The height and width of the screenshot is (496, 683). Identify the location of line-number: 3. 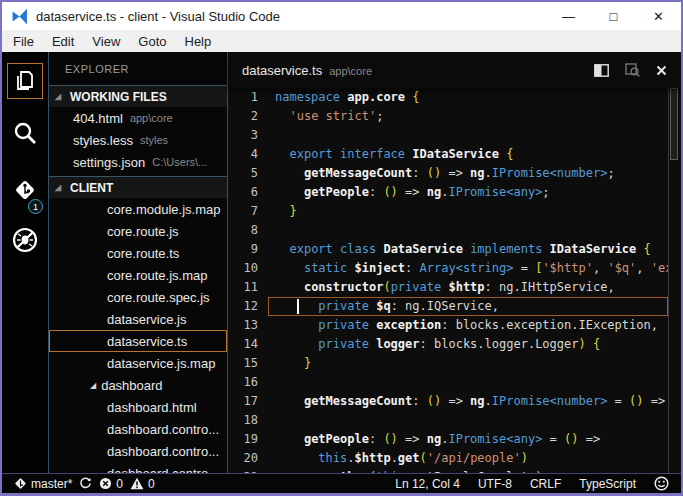
(243, 136).